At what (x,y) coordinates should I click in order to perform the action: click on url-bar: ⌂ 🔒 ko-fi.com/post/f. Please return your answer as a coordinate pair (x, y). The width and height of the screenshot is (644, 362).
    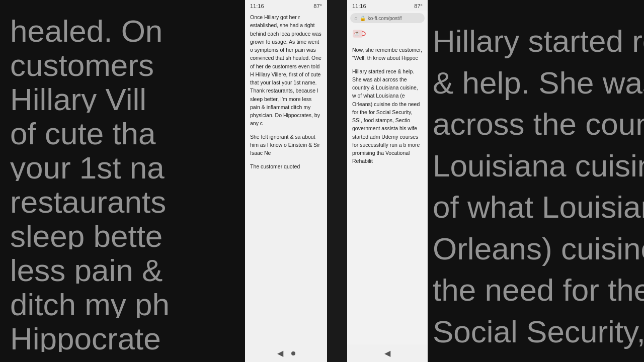
    Looking at the image, I should click on (387, 18).